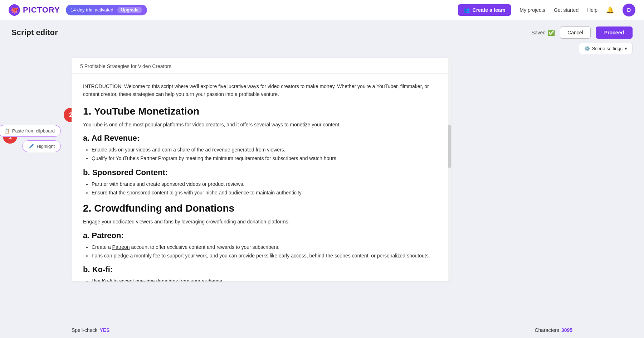 This screenshot has height=338, width=644. What do you see at coordinates (261, 236) in the screenshot?
I see `heading-patreon: a. Patreon:` at bounding box center [261, 236].